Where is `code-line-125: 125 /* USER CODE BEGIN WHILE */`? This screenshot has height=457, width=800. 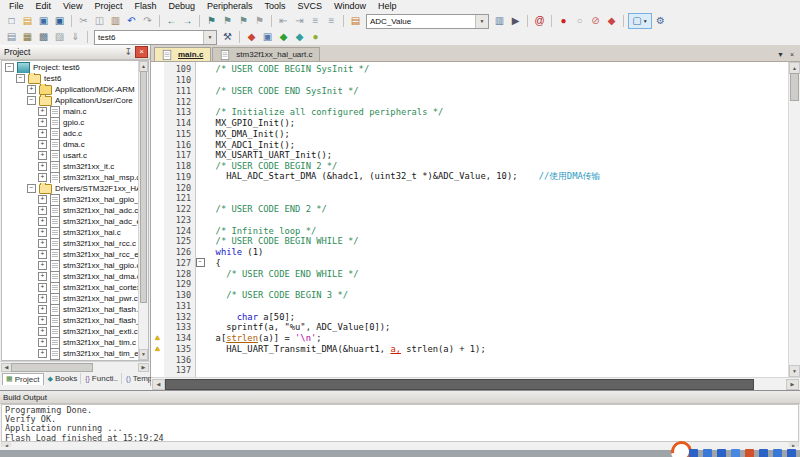
code-line-125: 125 /* USER CODE BEGIN WHILE */ is located at coordinates (470, 242).